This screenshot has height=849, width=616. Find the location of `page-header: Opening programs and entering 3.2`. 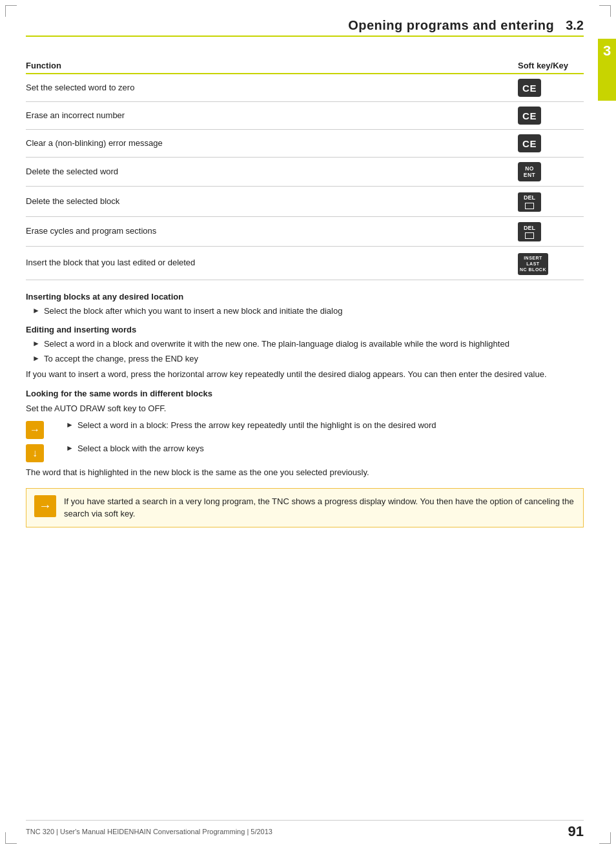

page-header: Opening programs and entering 3.2 is located at coordinates (305, 27).